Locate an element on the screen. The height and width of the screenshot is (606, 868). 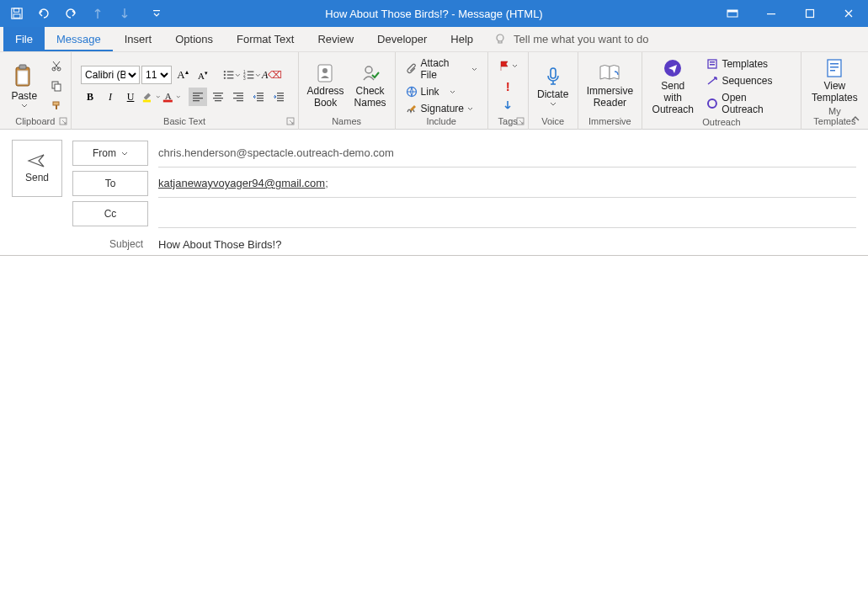
tab-options: Options is located at coordinates (194, 39).